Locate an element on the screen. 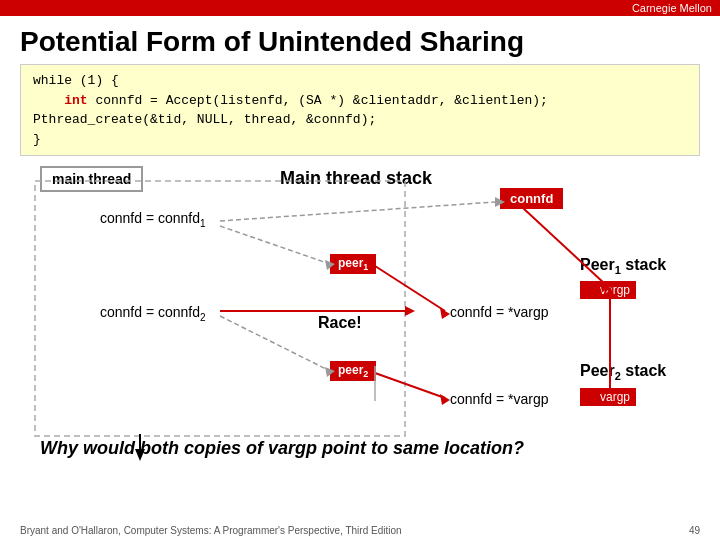 The image size is (720, 540). why-text: Why would both copies of vargp point to … is located at coordinates (282, 448).